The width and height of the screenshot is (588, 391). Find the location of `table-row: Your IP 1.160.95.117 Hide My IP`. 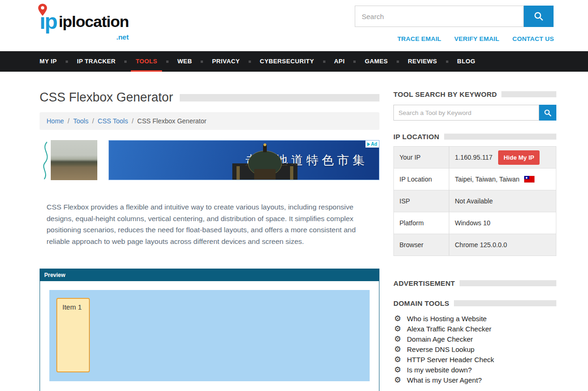

table-row: Your IP 1.160.95.117 Hide My IP is located at coordinates (475, 157).